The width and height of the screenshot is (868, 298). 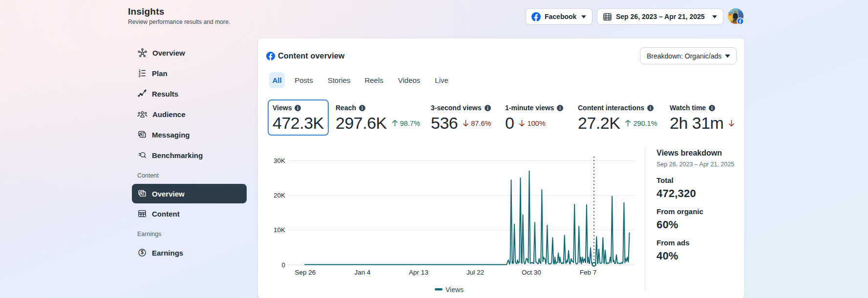 I want to click on svg-text: 20K, so click(x=279, y=195).